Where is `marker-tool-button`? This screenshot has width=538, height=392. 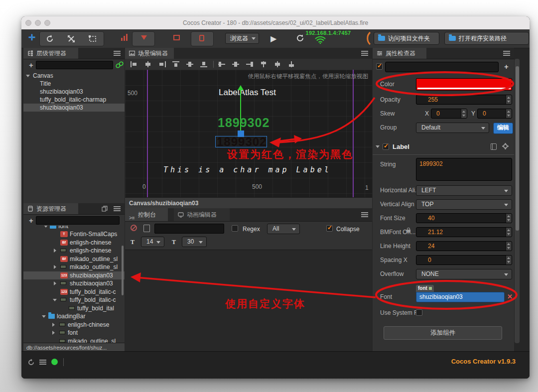 marker-tool-button is located at coordinates (202, 39).